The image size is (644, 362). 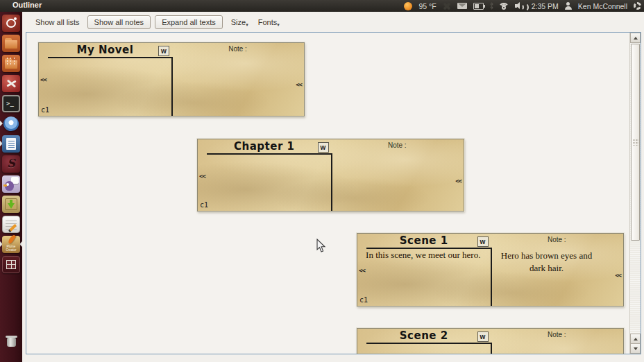 What do you see at coordinates (427, 6) in the screenshot?
I see `weather-temp: 95 °F` at bounding box center [427, 6].